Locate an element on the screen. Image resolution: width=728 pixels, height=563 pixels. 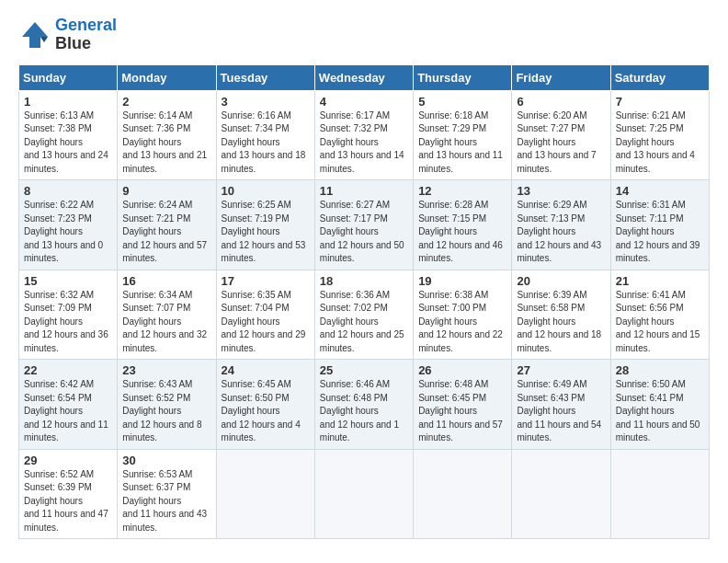
cell-info: Sunrise: 6:52 AMSunset: 6:39 PMDaylight … is located at coordinates (66, 500).